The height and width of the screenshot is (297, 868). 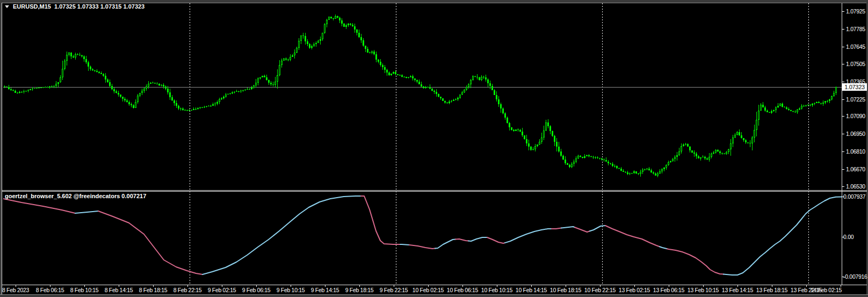 I want to click on time-axis: 8 Feb 20238 Feb 06:158 Feb 10:158 Feb 14…, so click(x=422, y=289).